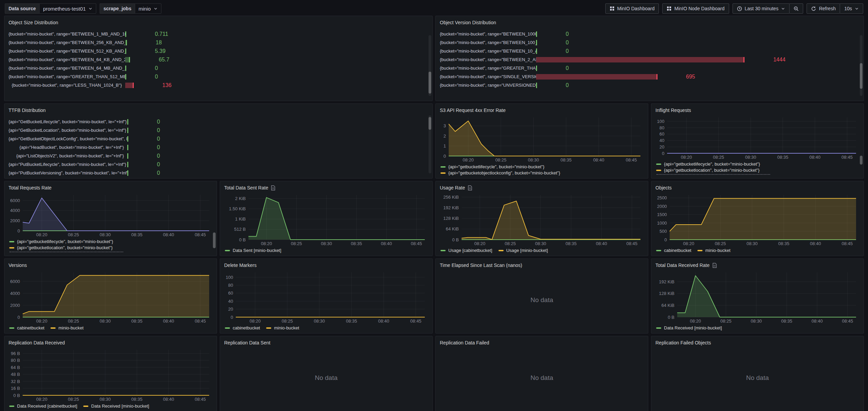 This screenshot has width=868, height=411. I want to click on panel-versions: Versions 020004000600008:2008:2508:3008:…, so click(111, 296).